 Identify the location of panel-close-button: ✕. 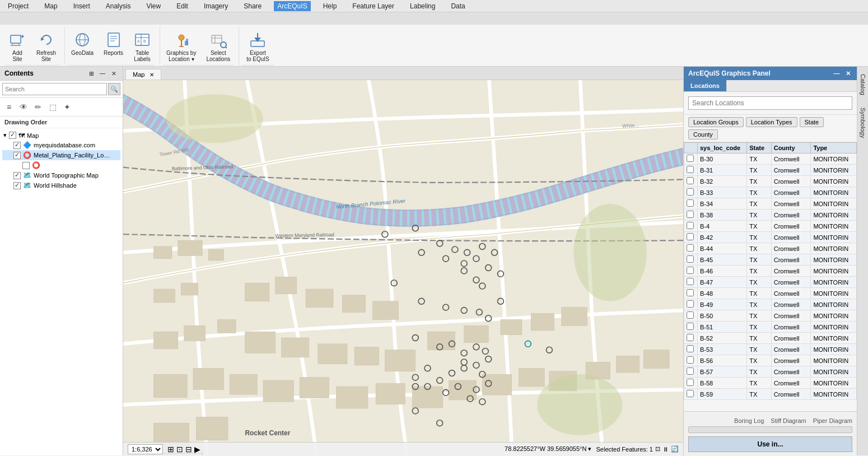
(848, 73).